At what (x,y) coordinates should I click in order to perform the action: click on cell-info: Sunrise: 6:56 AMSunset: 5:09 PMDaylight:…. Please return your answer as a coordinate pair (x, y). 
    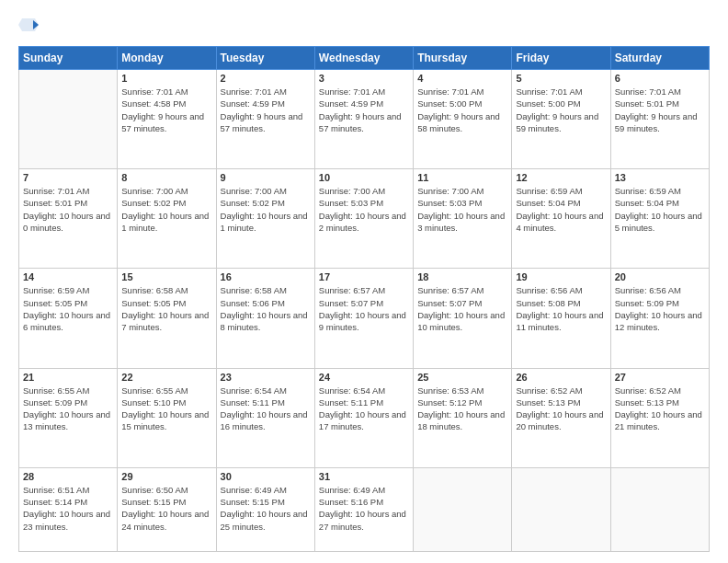
    Looking at the image, I should click on (660, 309).